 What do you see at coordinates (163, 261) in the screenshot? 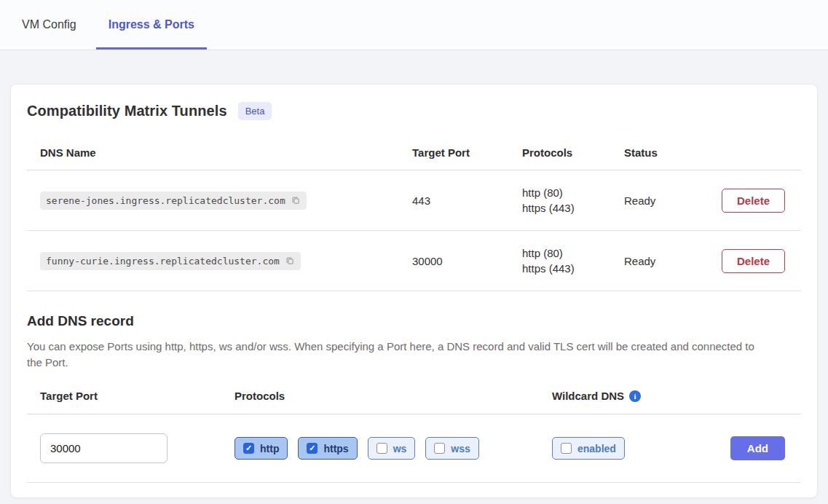
I see `dns-name-text: funny-curie.ingress.replicatedcluster.co…` at bounding box center [163, 261].